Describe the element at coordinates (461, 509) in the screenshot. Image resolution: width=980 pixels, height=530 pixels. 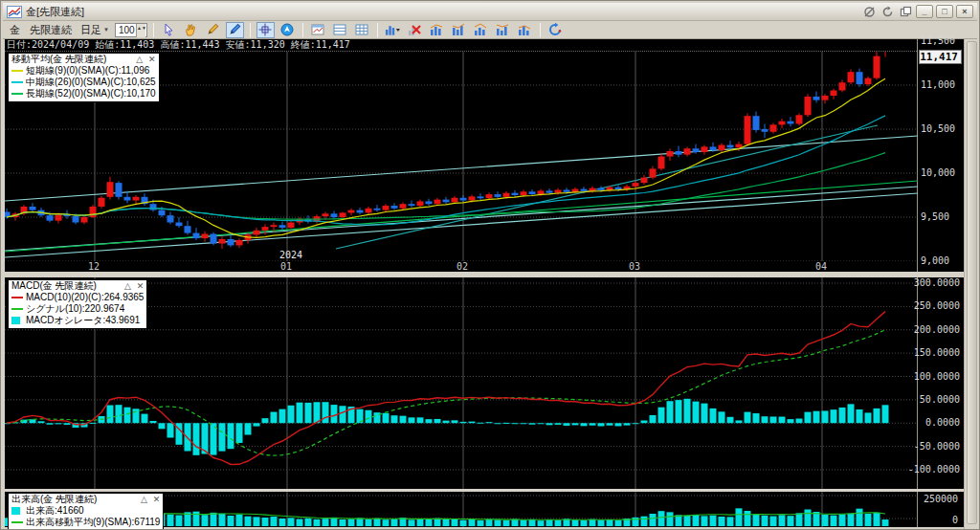
I see `volume-panel: 出来高(金 先限連続)△✕出来高:41660出来高移動平均(9)(SMA):67…` at that location.